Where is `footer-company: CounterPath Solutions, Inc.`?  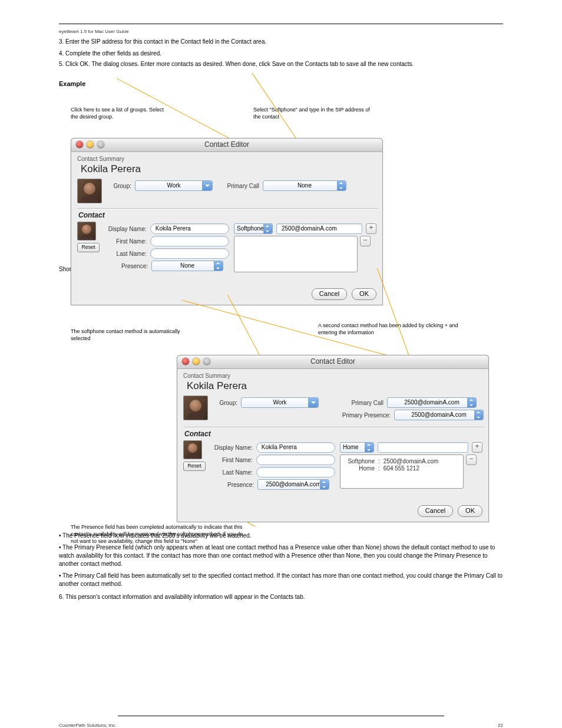
footer-company: CounterPath Solutions, Inc. is located at coordinates (87, 725).